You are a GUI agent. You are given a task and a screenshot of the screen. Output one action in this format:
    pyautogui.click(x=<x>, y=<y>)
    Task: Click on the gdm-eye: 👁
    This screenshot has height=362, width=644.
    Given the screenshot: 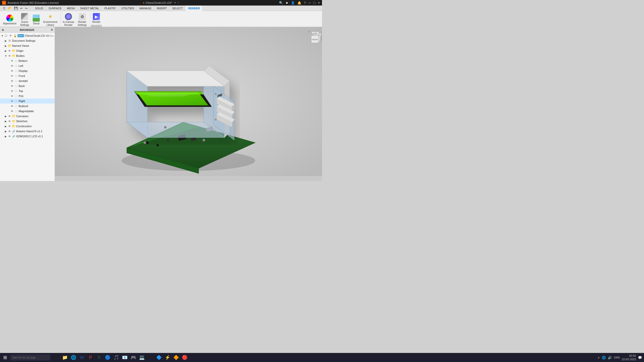 What is the action you would take?
    pyautogui.click(x=10, y=136)
    